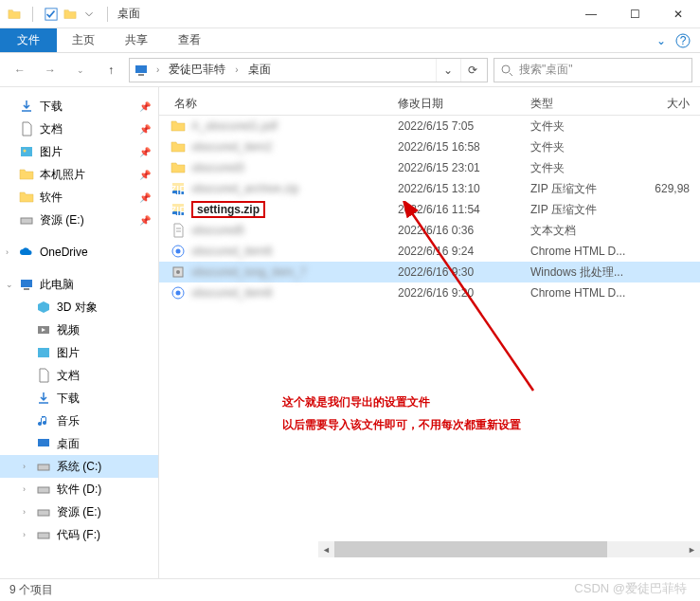  I want to click on sidebar-item-downloads2: 下载, so click(80, 398).